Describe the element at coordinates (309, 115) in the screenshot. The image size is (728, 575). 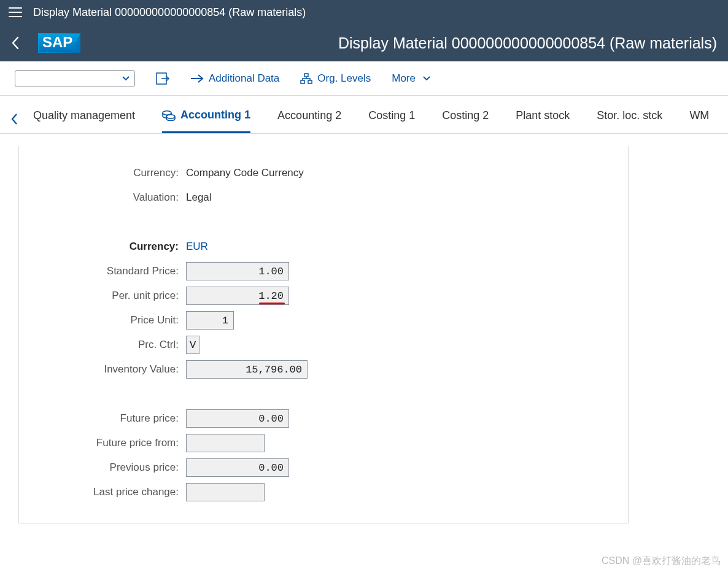
I see `tab-label: Accounting 2` at that location.